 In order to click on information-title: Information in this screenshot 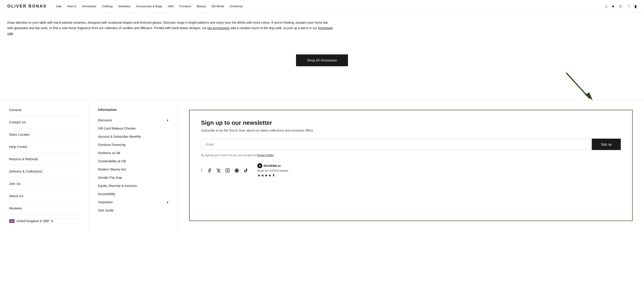, I will do `click(133, 110)`.